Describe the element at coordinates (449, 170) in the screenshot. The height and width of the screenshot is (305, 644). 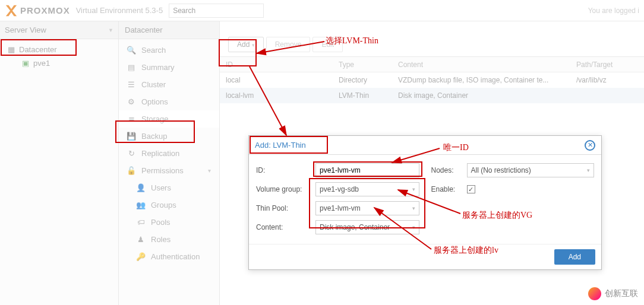
I see `nodes-label: Nodes:` at that location.